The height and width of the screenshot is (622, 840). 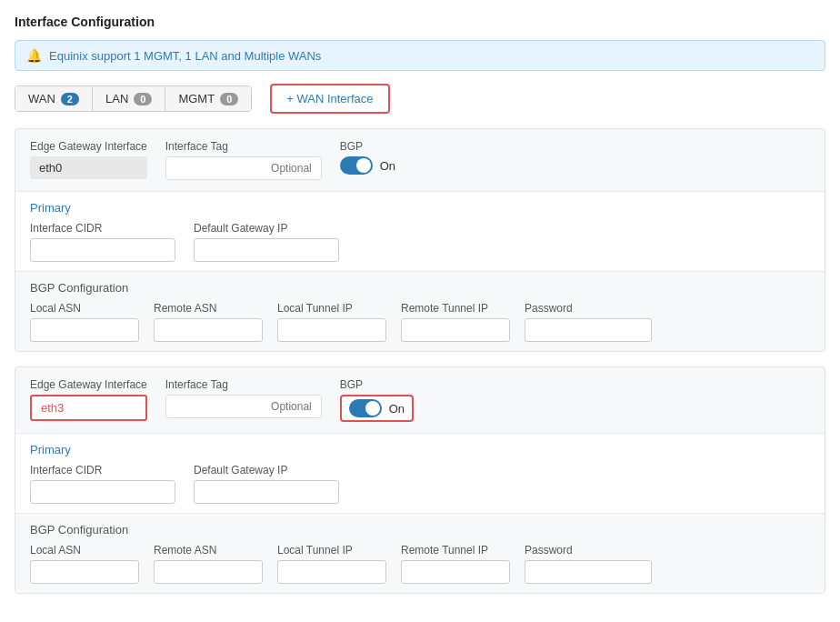 I want to click on iface1-cidr-input, so click(x=103, y=250).